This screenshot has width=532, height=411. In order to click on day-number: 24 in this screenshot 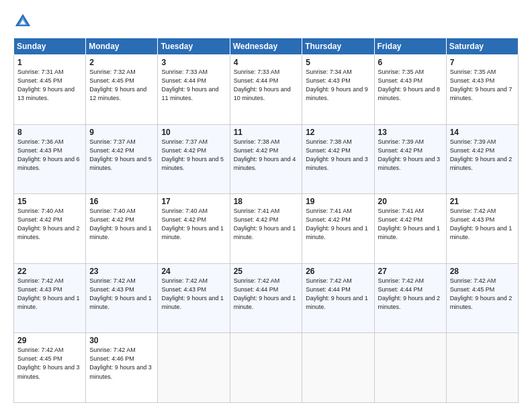, I will do `click(193, 271)`.